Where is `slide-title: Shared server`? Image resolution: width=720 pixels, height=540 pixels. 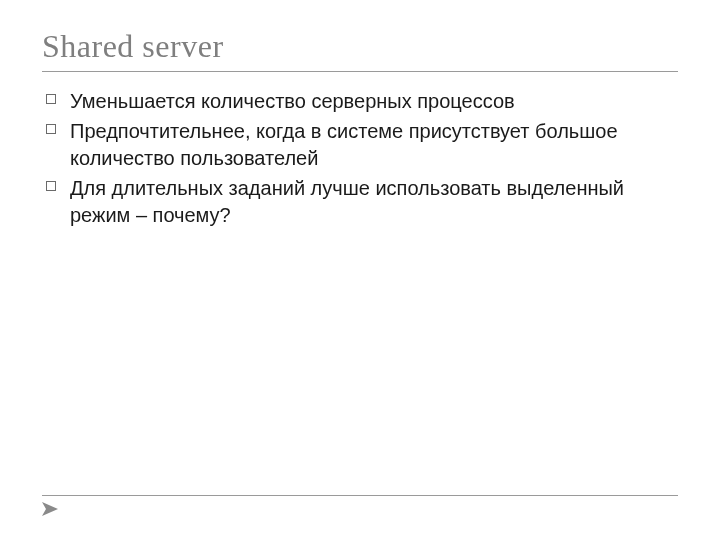
slide-title: Shared server is located at coordinates (360, 46).